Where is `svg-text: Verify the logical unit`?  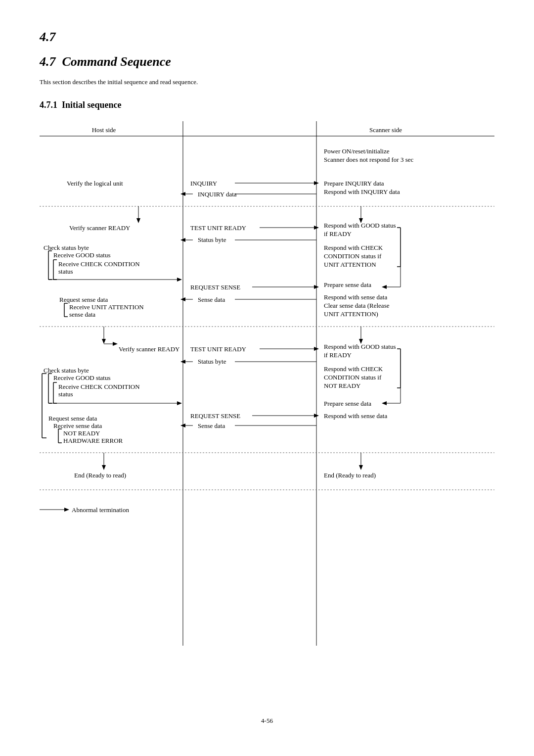
svg-text: Verify the logical unit is located at coordinates (95, 183).